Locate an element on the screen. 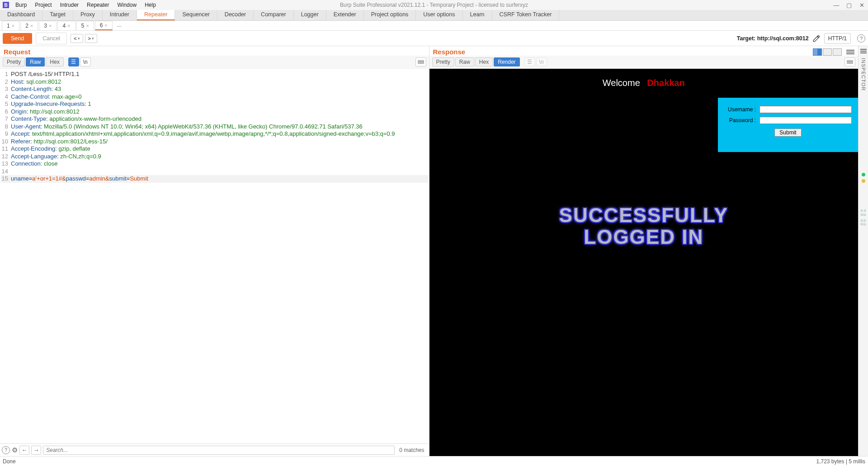  history-back-button: <▾ is located at coordinates (77, 38).